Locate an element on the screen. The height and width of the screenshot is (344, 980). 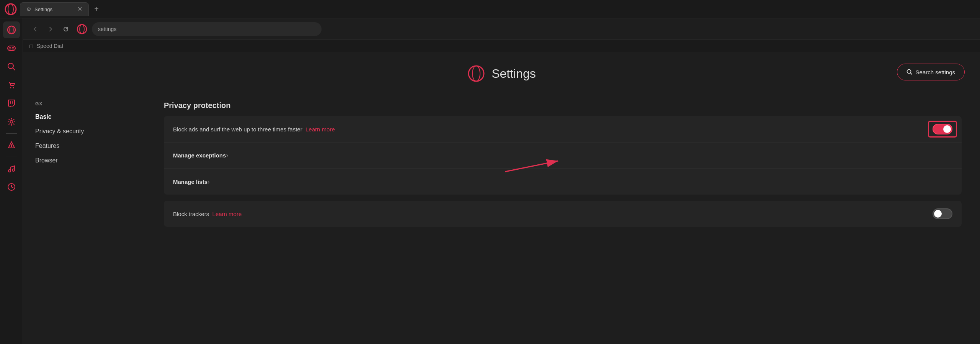
sidebar-item-opera is located at coordinates (11, 30).